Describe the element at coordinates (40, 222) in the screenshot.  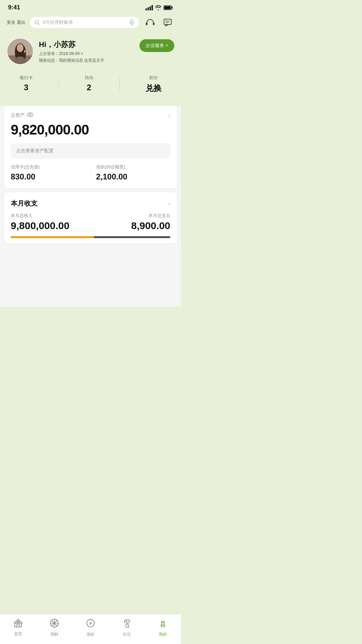
I see `monthly-income: 本月总收入 9,800,000.00` at that location.